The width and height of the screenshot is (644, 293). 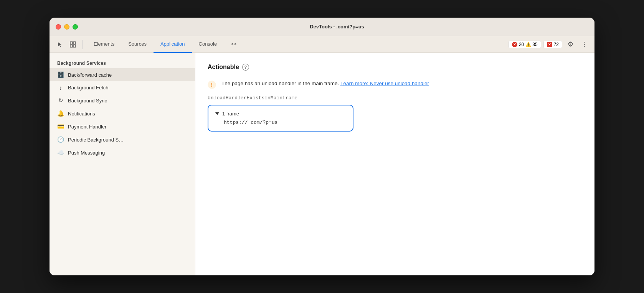 What do you see at coordinates (515, 44) in the screenshot?
I see `error-icon: ✕` at bounding box center [515, 44].